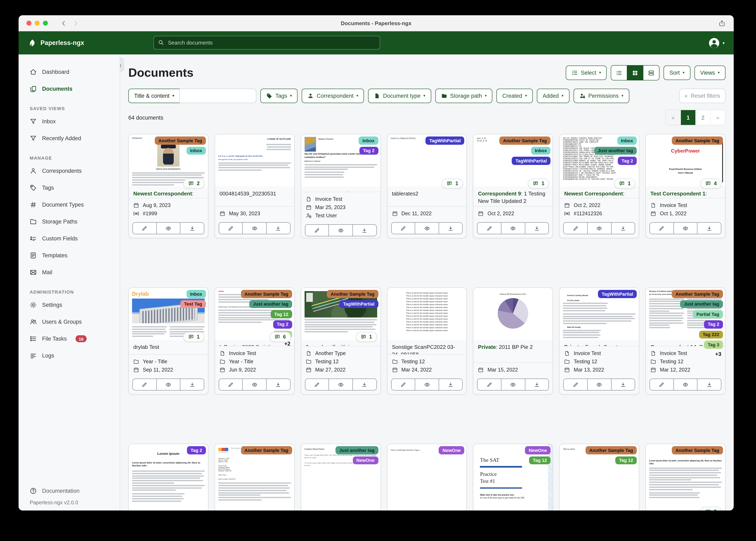 The height and width of the screenshot is (541, 756). I want to click on document-card: The SATPracticeTest #1Make time to take …, so click(513, 477).